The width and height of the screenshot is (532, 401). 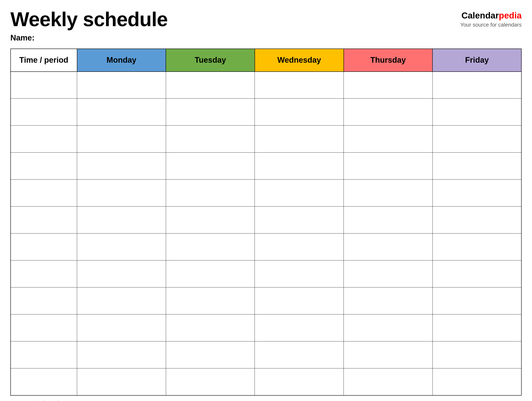 What do you see at coordinates (299, 60) in the screenshot?
I see `col-header-wednesday: Wednesday` at bounding box center [299, 60].